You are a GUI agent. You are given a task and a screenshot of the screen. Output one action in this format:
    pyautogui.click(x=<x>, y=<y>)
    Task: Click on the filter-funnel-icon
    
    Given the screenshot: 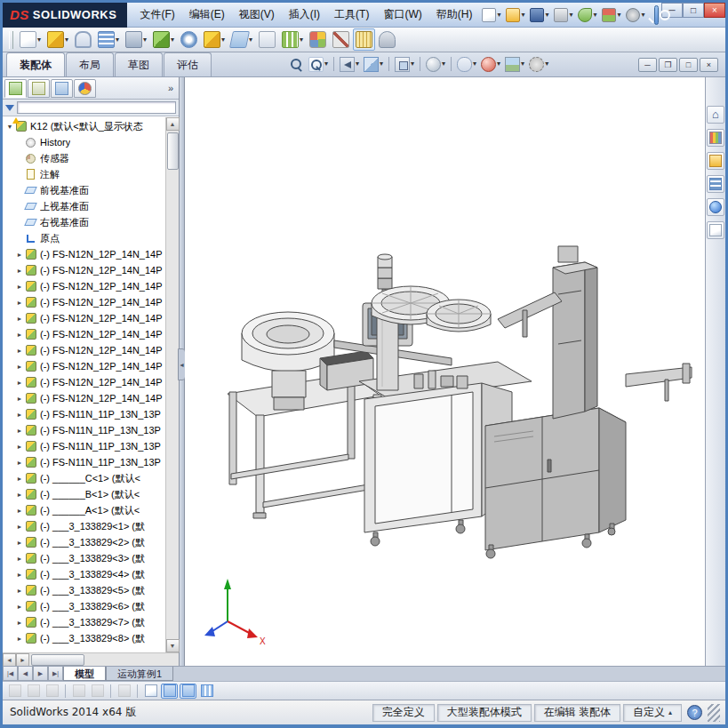 What is the action you would take?
    pyautogui.click(x=10, y=108)
    